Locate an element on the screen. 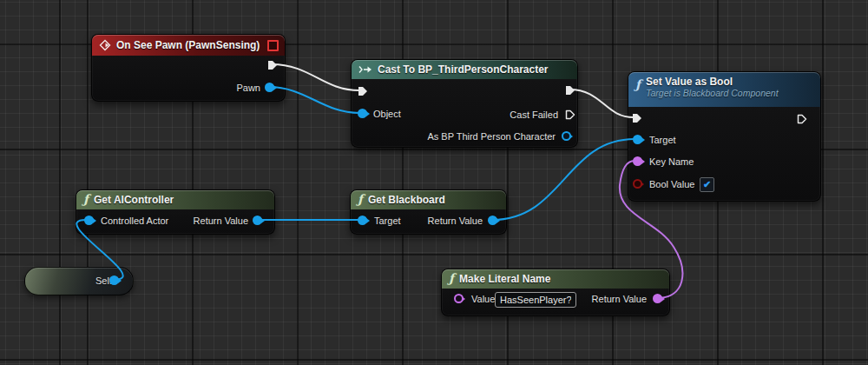  object-in-pin is located at coordinates (363, 113).